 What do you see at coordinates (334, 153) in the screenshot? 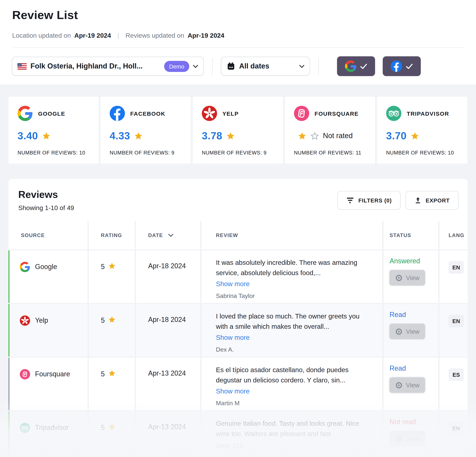
I see `stat-review-count: NUMBER OF REVIEWS: 11` at bounding box center [334, 153].